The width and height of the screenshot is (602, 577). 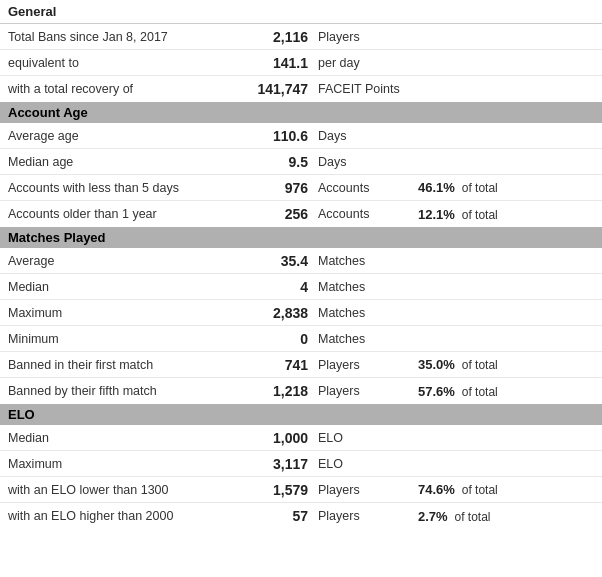 I want to click on row-label: Average age, so click(x=118, y=136).